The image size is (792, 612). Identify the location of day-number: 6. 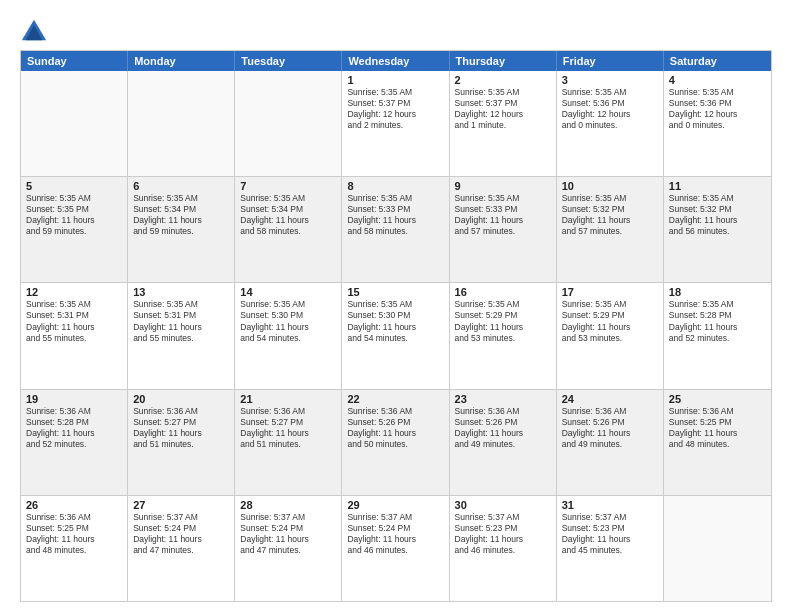
(181, 186).